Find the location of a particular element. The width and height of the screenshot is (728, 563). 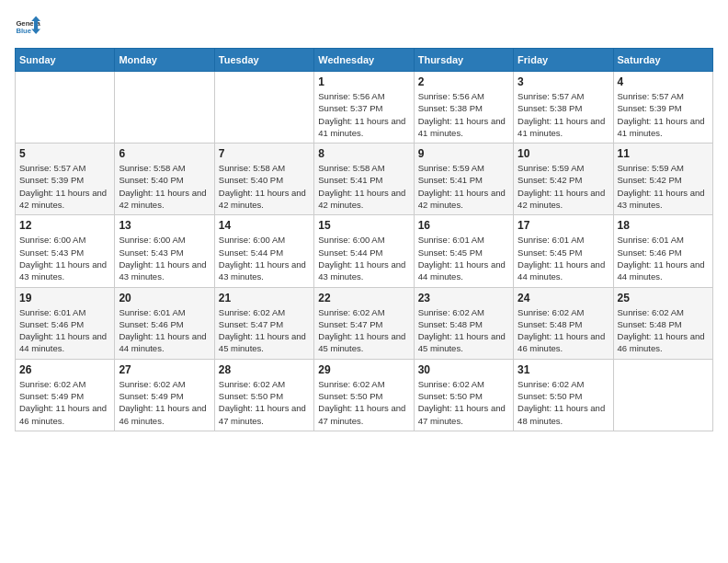

weekday-header-row: SundayMondayTuesdayWednesdayThursdayFrid… is located at coordinates (364, 61).